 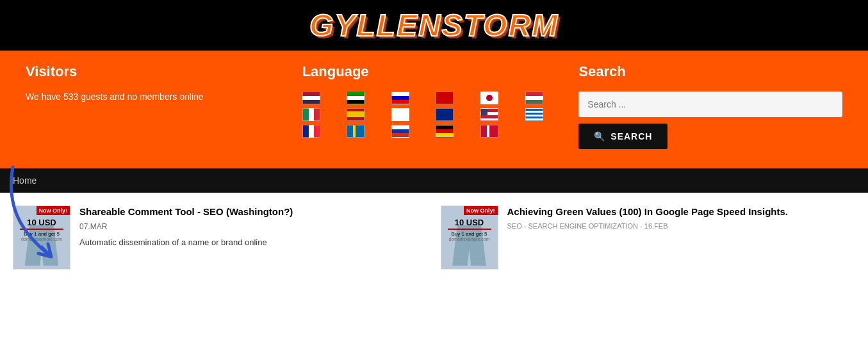 I want to click on nav-bar: Home, so click(x=434, y=181).